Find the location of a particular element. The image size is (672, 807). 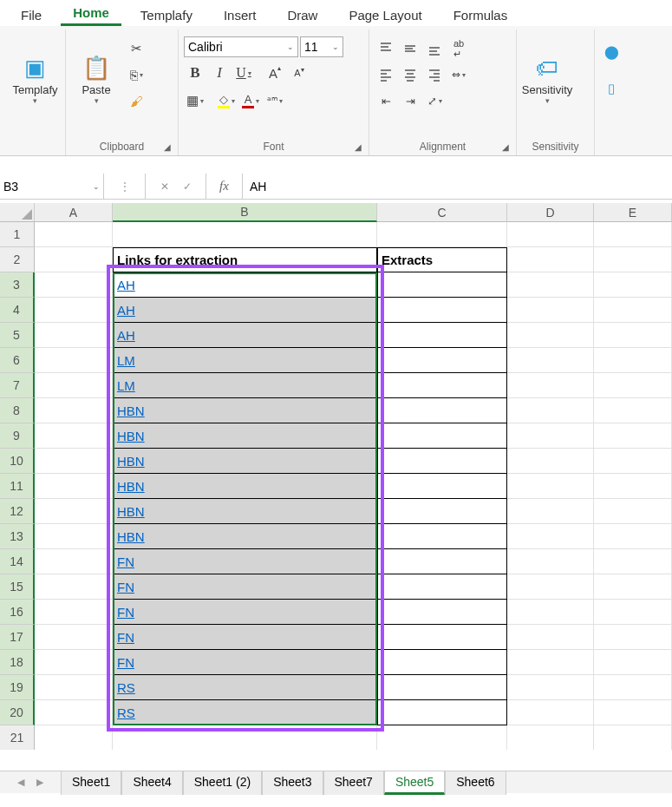

column-header-E: E is located at coordinates (633, 213).